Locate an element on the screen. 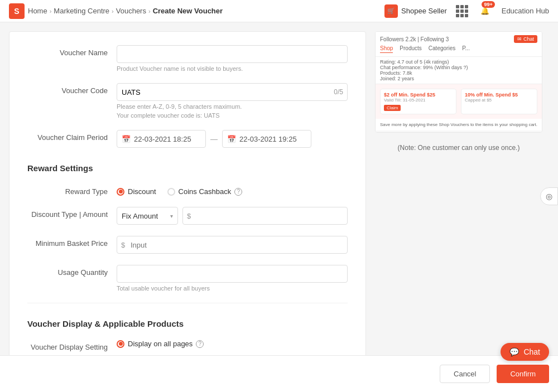 The height and width of the screenshot is (392, 558). voucher-display-heading: Voucher Display & Applicable Products is located at coordinates (187, 321).